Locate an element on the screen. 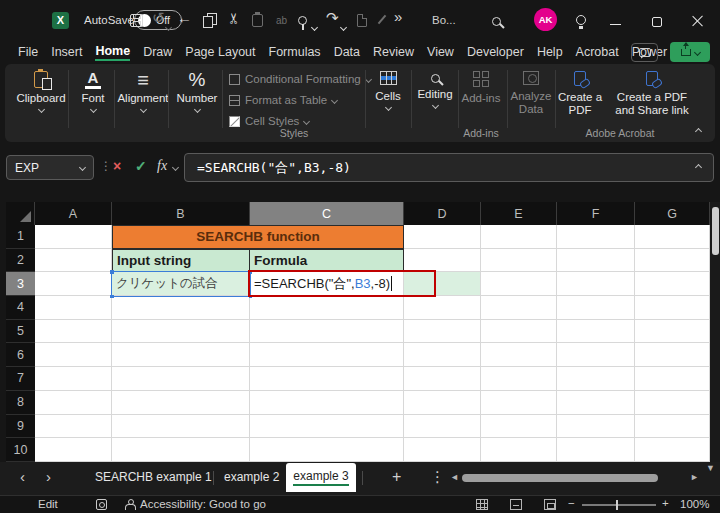 Image resolution: width=720 pixels, height=513 pixels. zoom-slider-thumb is located at coordinates (617, 505).